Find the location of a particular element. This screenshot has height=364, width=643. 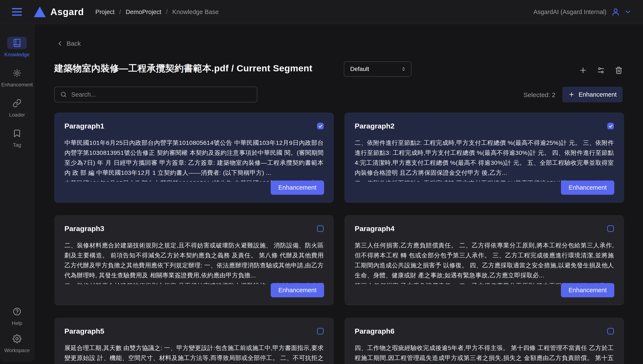

back-button: Back is located at coordinates (69, 44).